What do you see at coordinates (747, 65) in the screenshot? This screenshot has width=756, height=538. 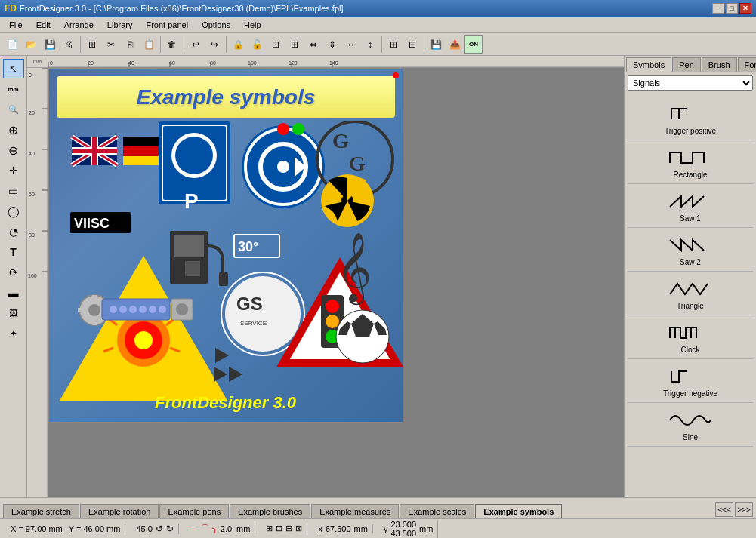 I see `tab-font: Font` at bounding box center [747, 65].